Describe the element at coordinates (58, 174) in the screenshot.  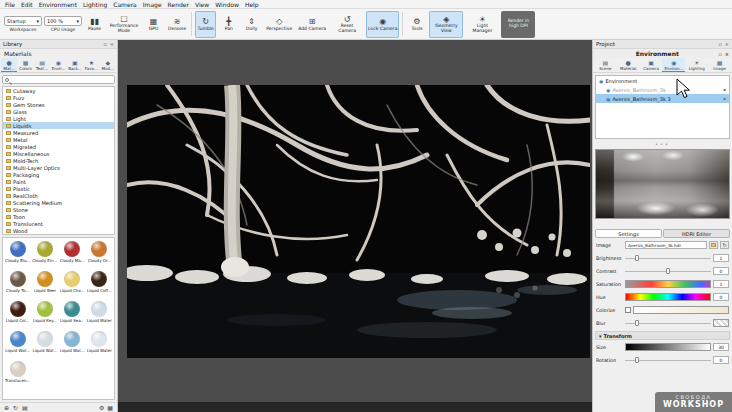
I see `tree-item: Packaging` at that location.